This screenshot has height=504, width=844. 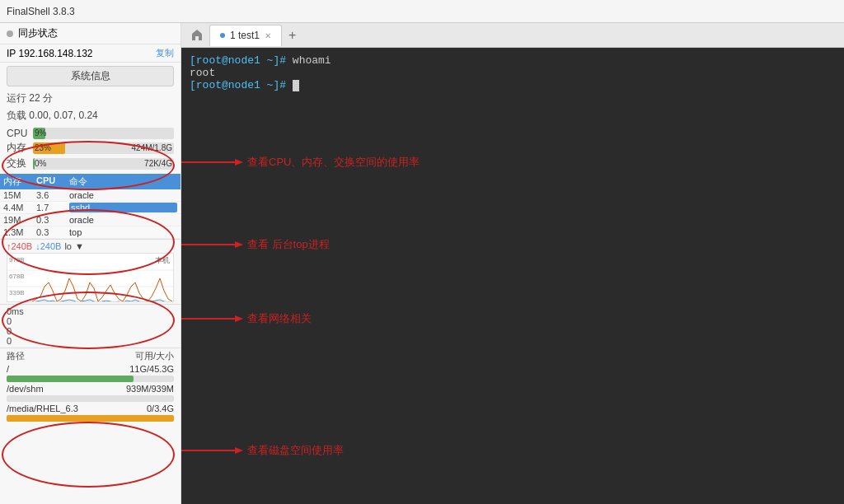 I want to click on ip-address: IP 192.168.148.132, so click(x=49, y=54).